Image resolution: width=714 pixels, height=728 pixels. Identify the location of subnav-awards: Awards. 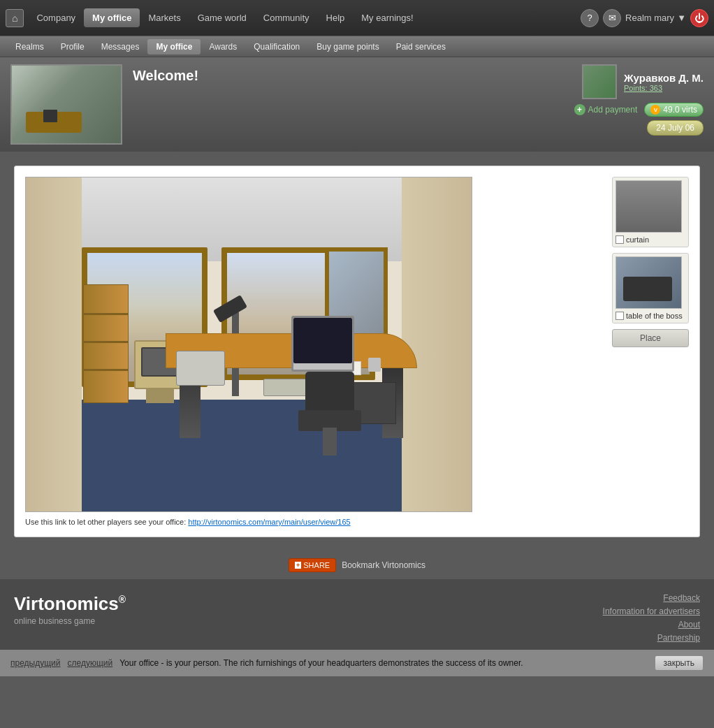
(223, 47).